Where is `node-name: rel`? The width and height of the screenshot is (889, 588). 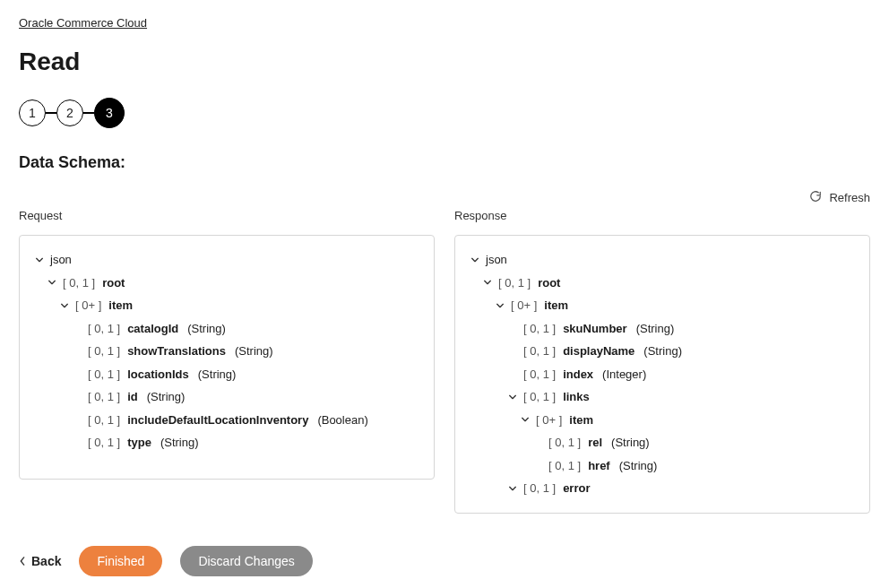 node-name: rel is located at coordinates (595, 443).